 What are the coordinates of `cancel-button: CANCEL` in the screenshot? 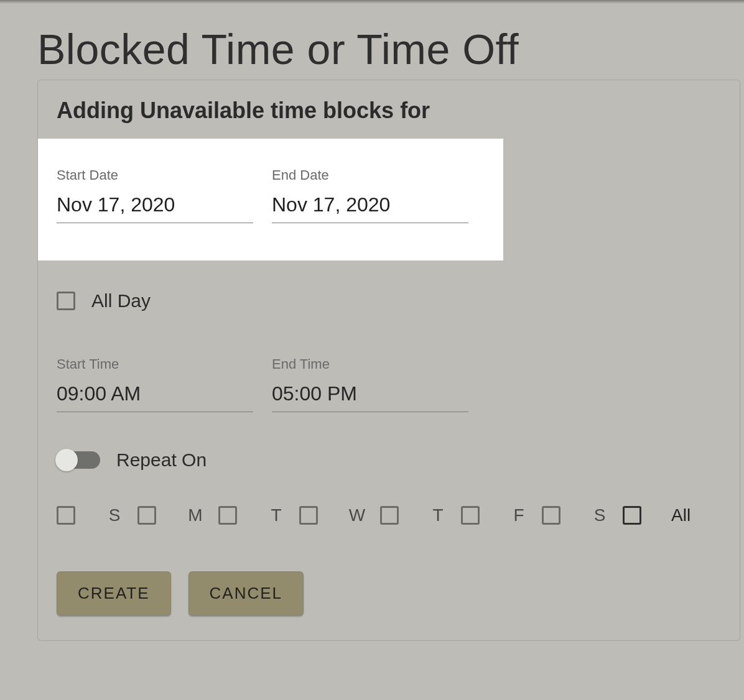 It's located at (246, 593).